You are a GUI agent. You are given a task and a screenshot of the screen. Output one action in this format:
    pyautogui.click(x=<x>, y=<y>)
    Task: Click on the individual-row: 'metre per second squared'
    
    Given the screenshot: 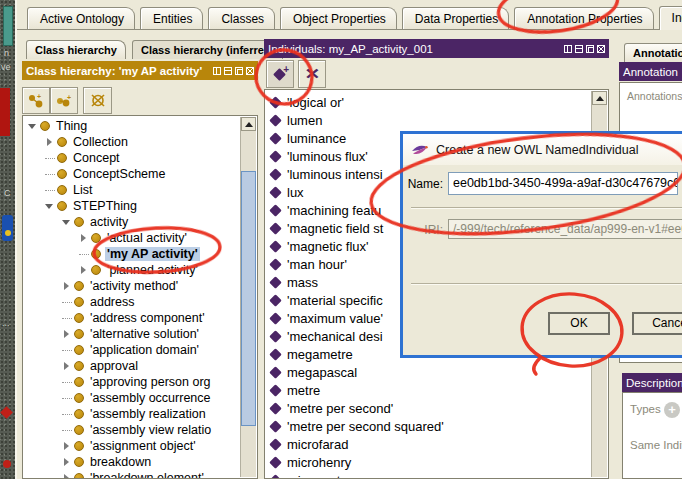 What is the action you would take?
    pyautogui.click(x=429, y=426)
    